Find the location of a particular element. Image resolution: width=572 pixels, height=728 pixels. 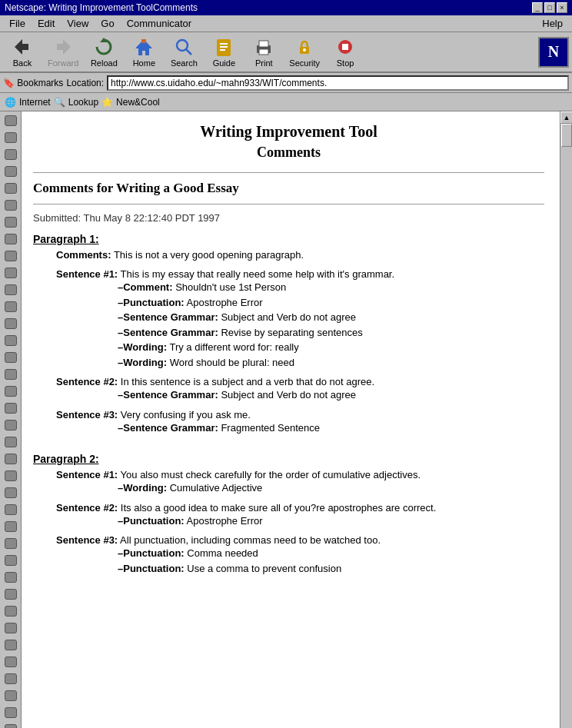

menu-bar: File Edit View Go Communicator Help is located at coordinates (286, 24).